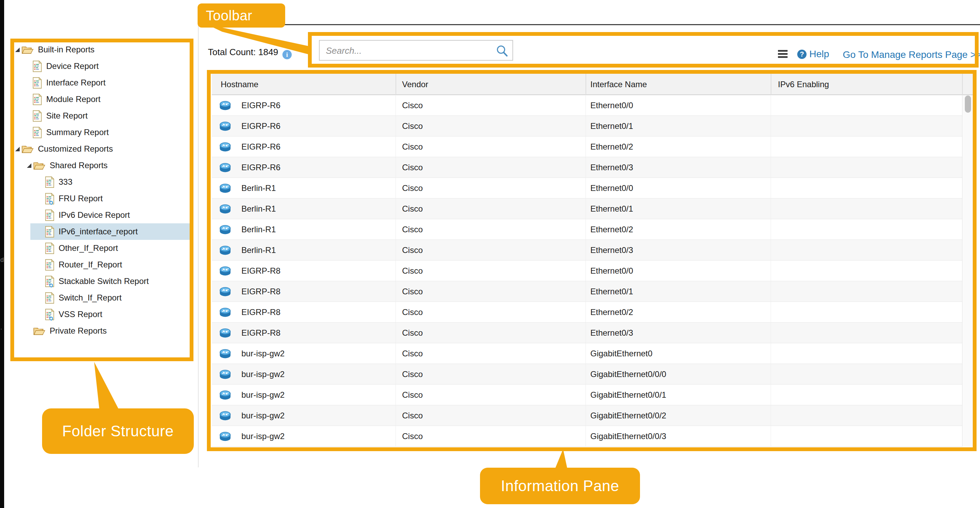 This screenshot has width=980, height=508. I want to click on tree-item-label: Module Report, so click(73, 99).